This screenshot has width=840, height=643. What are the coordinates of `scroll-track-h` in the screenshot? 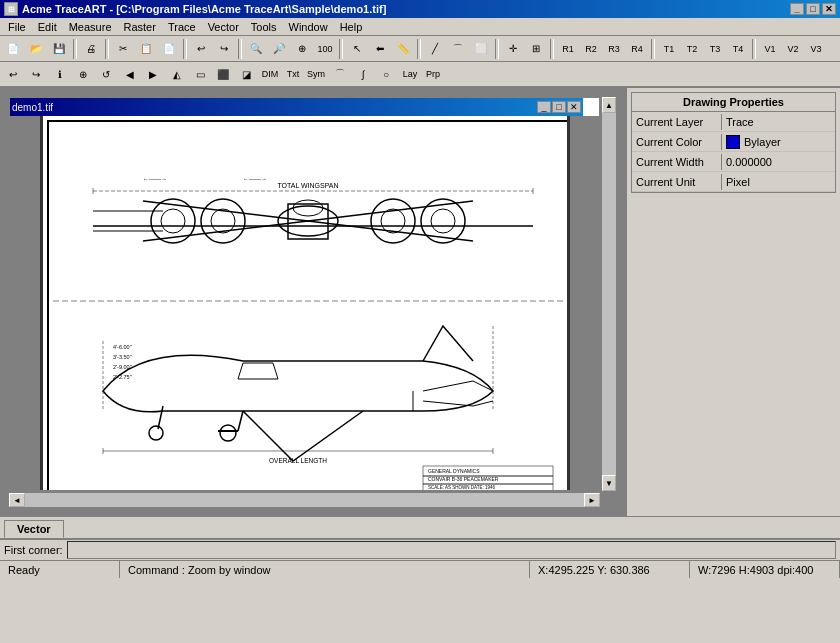 It's located at (304, 500).